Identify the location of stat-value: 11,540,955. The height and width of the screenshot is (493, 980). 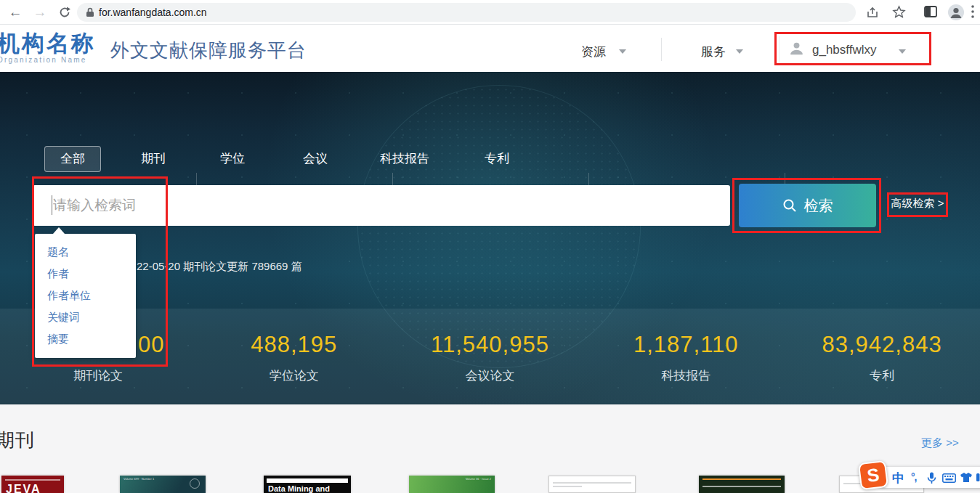
(490, 345).